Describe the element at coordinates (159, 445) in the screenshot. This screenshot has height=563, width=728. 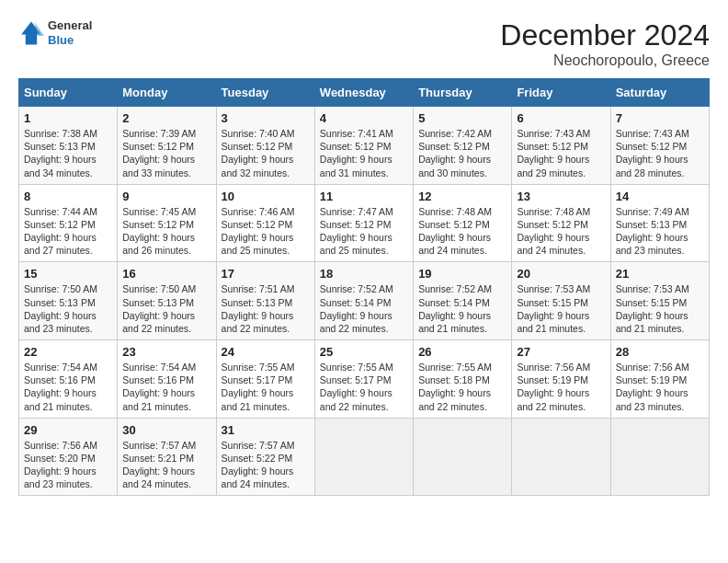
I see `sunrise: Sunrise: 7:57 AM` at that location.